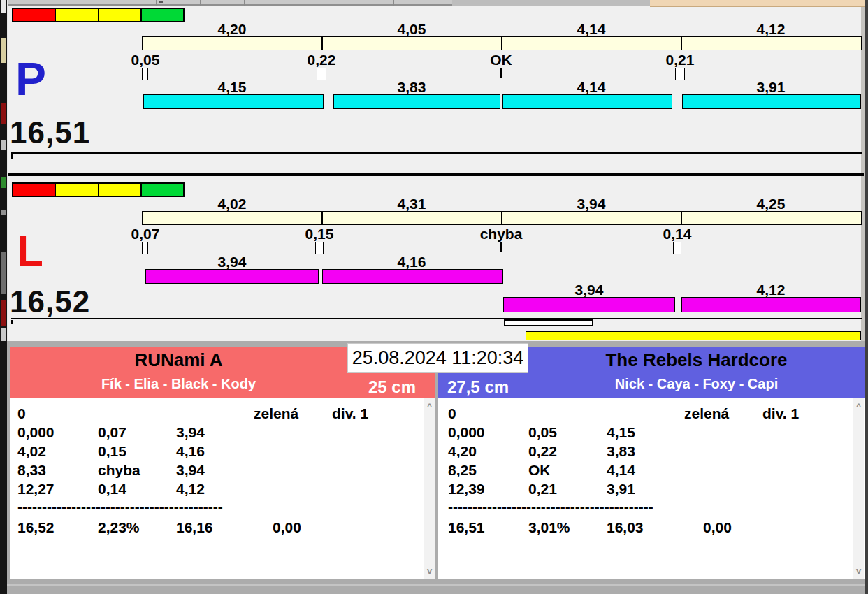 This screenshot has width=868, height=594. I want to click on run-cell: OK, so click(540, 470).